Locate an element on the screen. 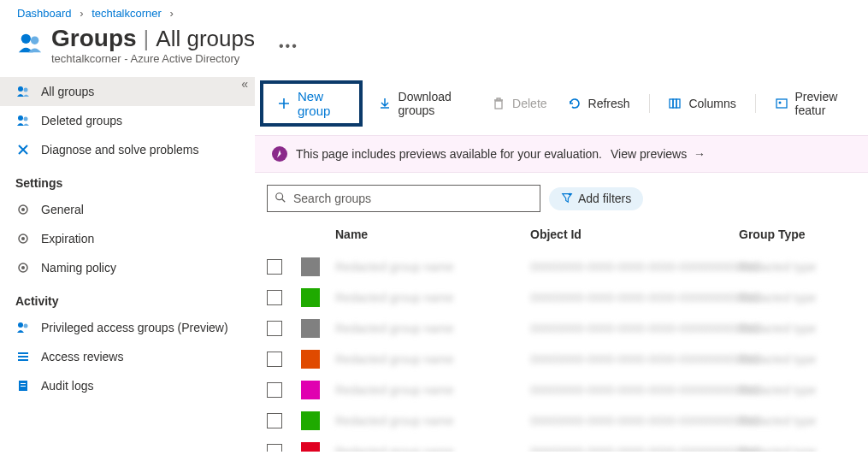 This screenshot has height=455, width=868. view-previews-link: View previews → is located at coordinates (658, 154).